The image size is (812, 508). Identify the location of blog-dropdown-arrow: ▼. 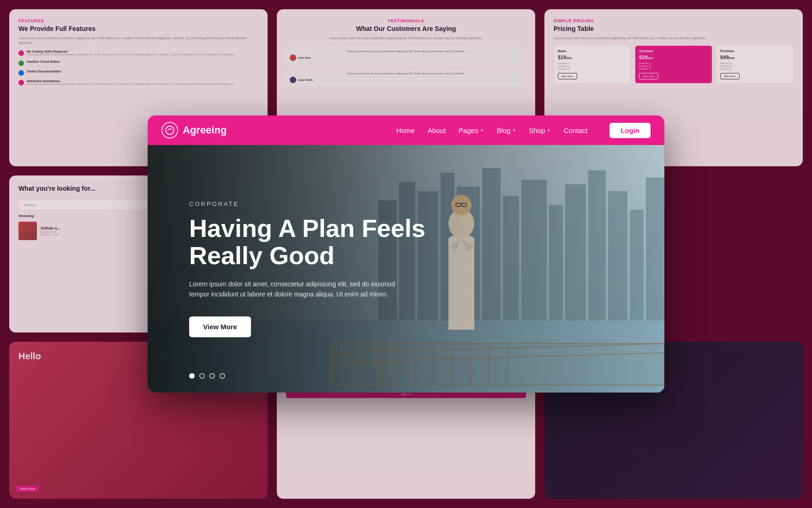
(514, 130).